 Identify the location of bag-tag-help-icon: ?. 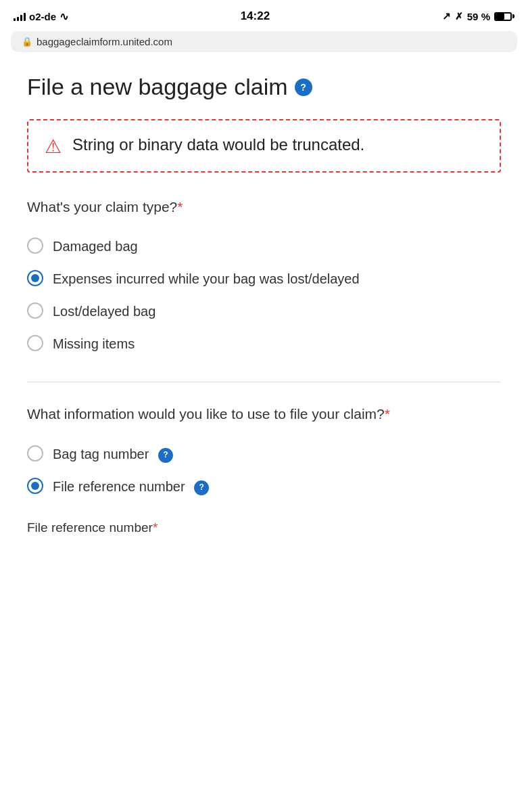
(166, 455).